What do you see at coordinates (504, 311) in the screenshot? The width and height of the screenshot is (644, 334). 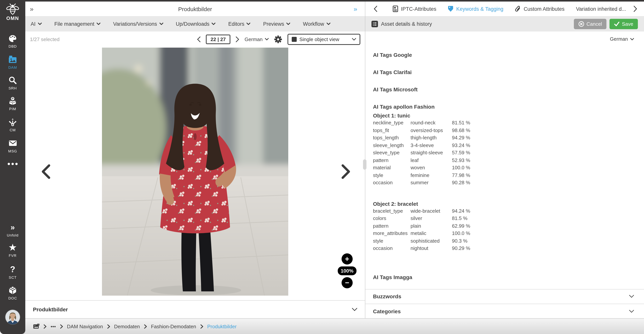 I see `categories-accordion: Categories` at bounding box center [504, 311].